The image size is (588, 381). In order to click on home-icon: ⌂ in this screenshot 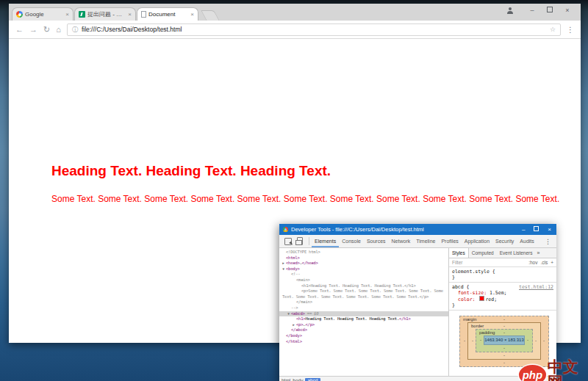, I will do `click(59, 29)`.